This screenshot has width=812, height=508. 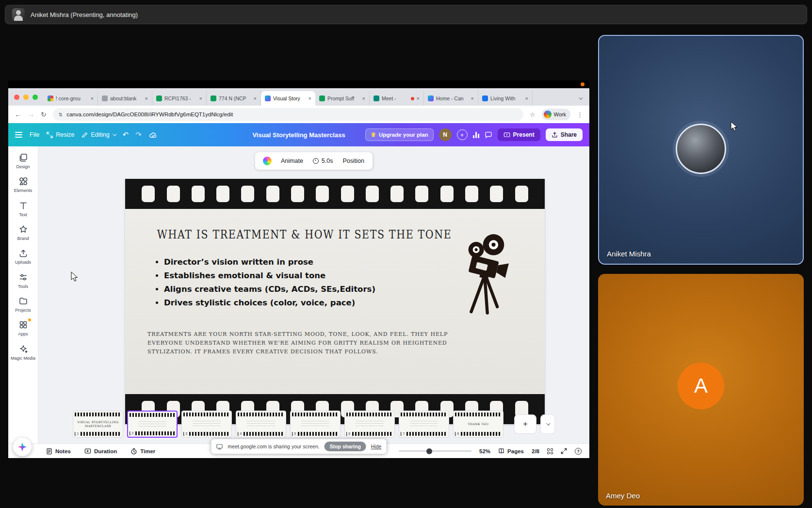 What do you see at coordinates (18, 114) in the screenshot?
I see `back-icon: ←` at bounding box center [18, 114].